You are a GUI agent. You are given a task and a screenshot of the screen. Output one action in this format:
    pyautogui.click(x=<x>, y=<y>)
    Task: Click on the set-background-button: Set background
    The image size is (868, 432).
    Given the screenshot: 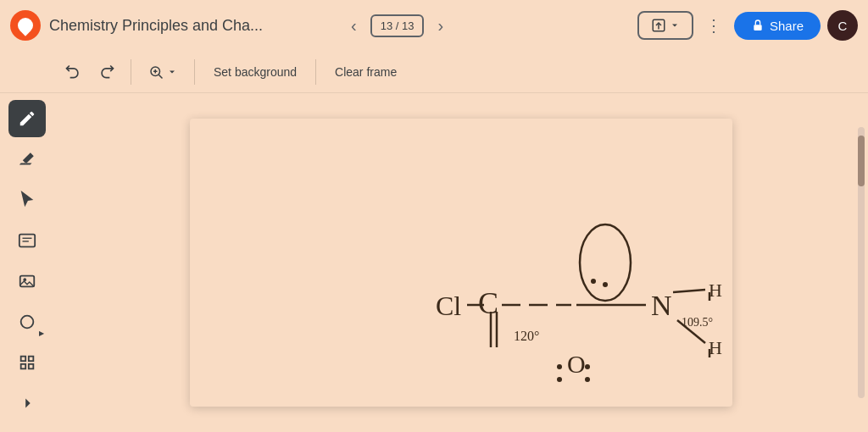 What is the action you would take?
    pyautogui.click(x=255, y=72)
    